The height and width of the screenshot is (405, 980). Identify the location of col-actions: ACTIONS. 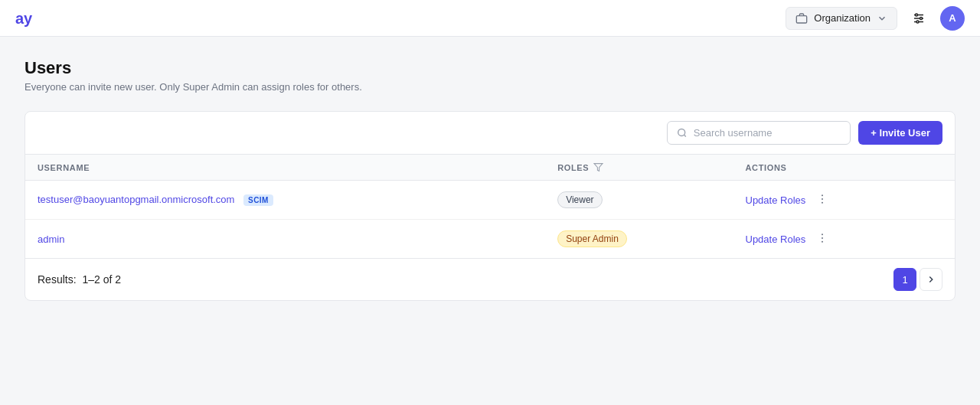
(844, 168).